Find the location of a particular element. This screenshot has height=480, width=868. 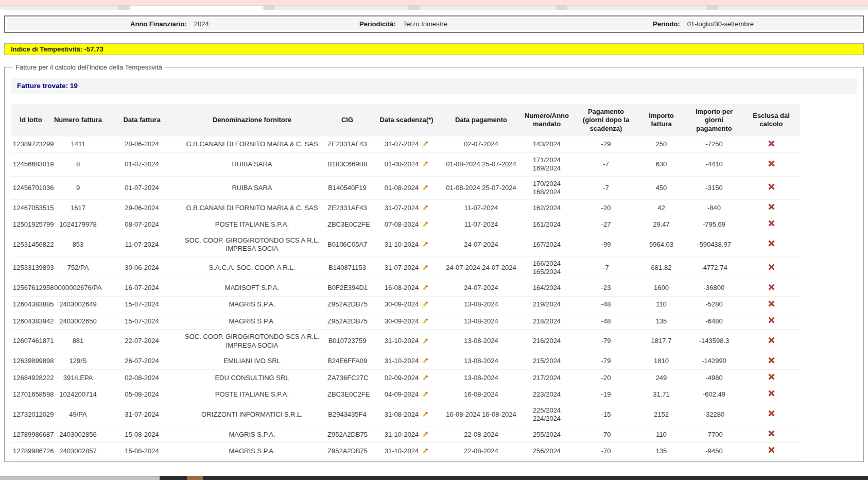

scadenza-date: 01-08-2024 is located at coordinates (402, 164).